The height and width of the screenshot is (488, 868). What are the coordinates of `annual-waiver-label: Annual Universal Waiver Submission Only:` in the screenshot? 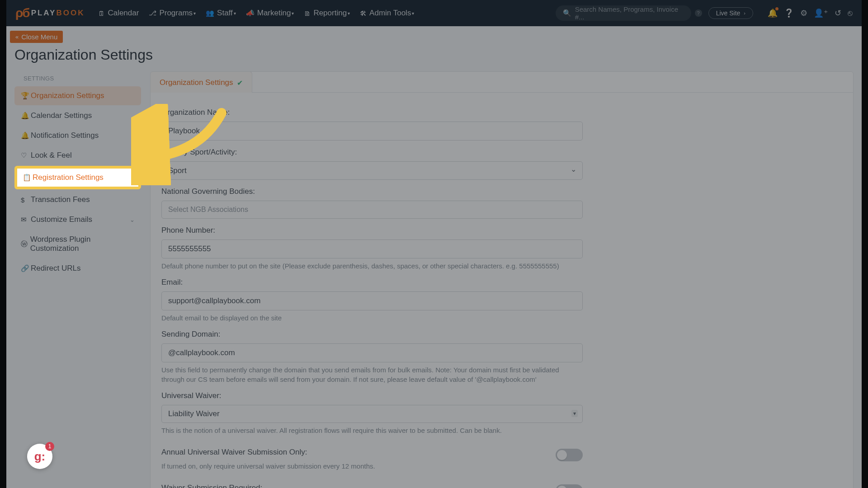 It's located at (359, 452).